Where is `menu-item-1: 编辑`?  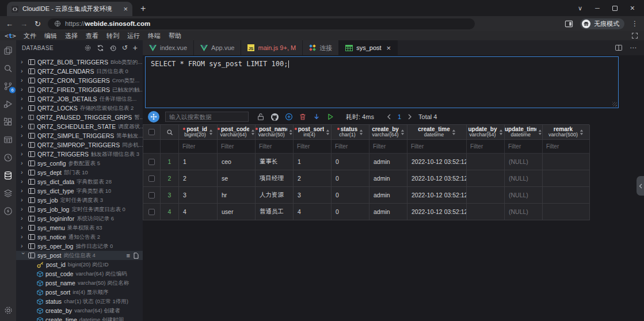 menu-item-1: 编辑 is located at coordinates (51, 36).